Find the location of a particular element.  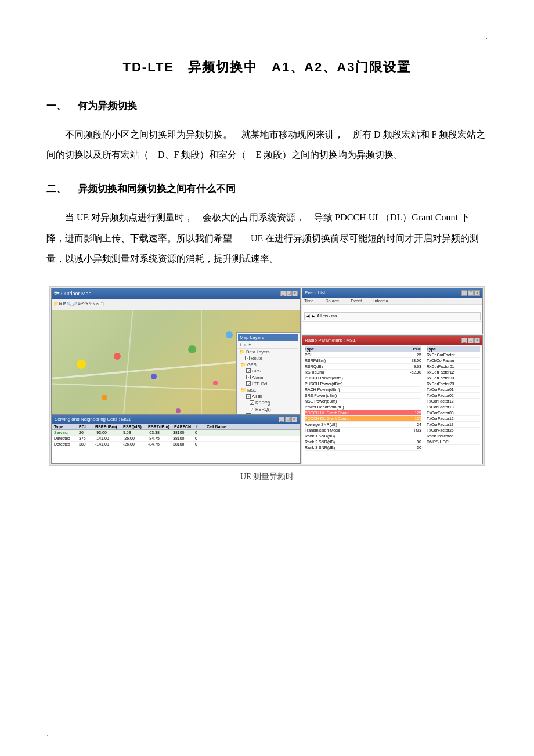

event-min-btn: _ is located at coordinates (464, 293).